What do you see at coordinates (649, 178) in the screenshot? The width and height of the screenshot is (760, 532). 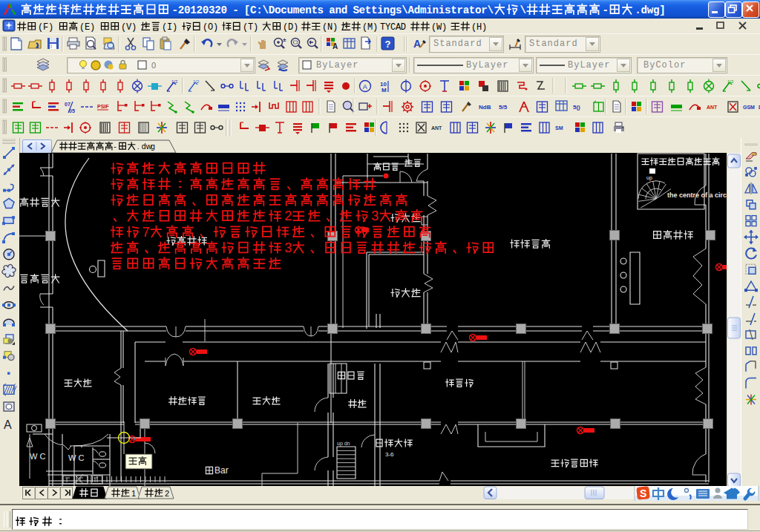 I see `svg-text: up` at bounding box center [649, 178].